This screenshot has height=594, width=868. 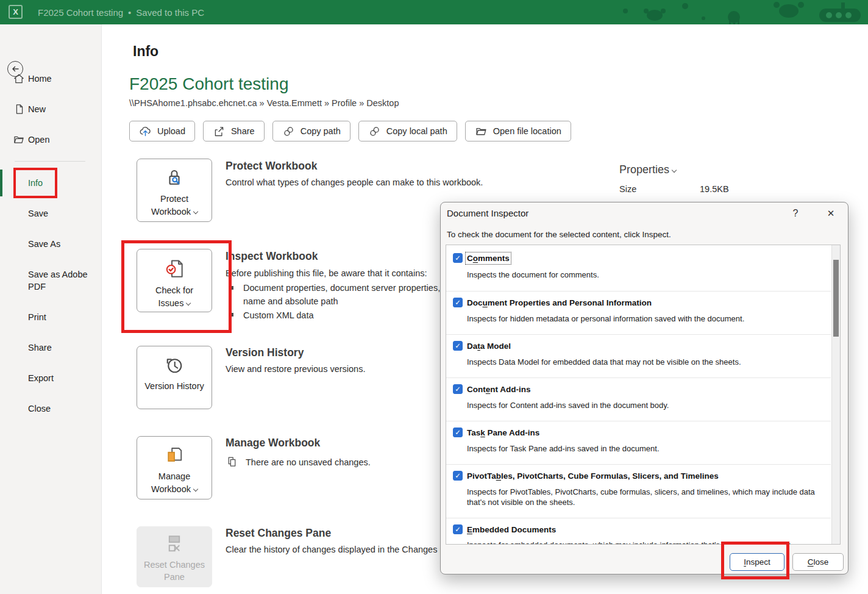 I want to click on button-label: Inspect, so click(x=757, y=562).